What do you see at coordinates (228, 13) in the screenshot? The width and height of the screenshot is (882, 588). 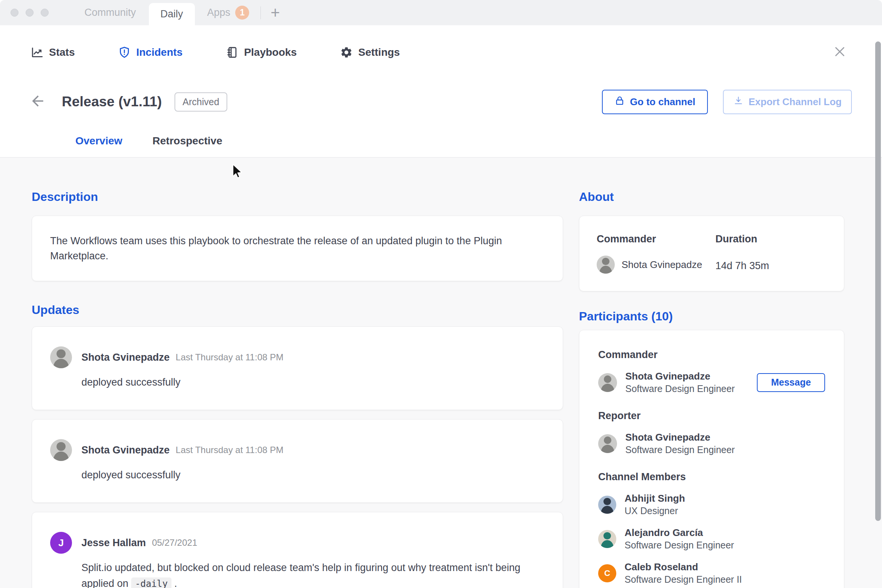 I see `server-tab-apps: Apps 1` at bounding box center [228, 13].